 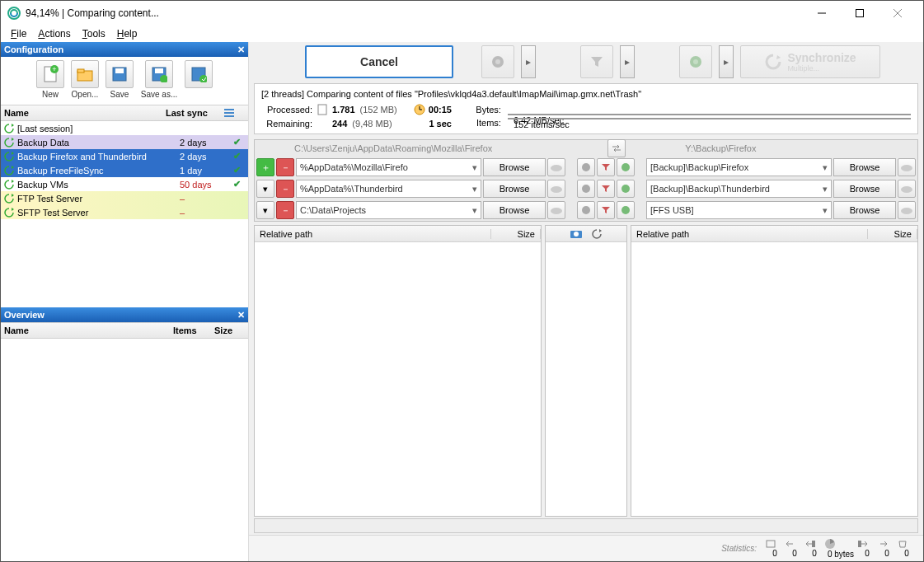 I want to click on window-title: 94,14% | Comparing content..., so click(x=414, y=13).